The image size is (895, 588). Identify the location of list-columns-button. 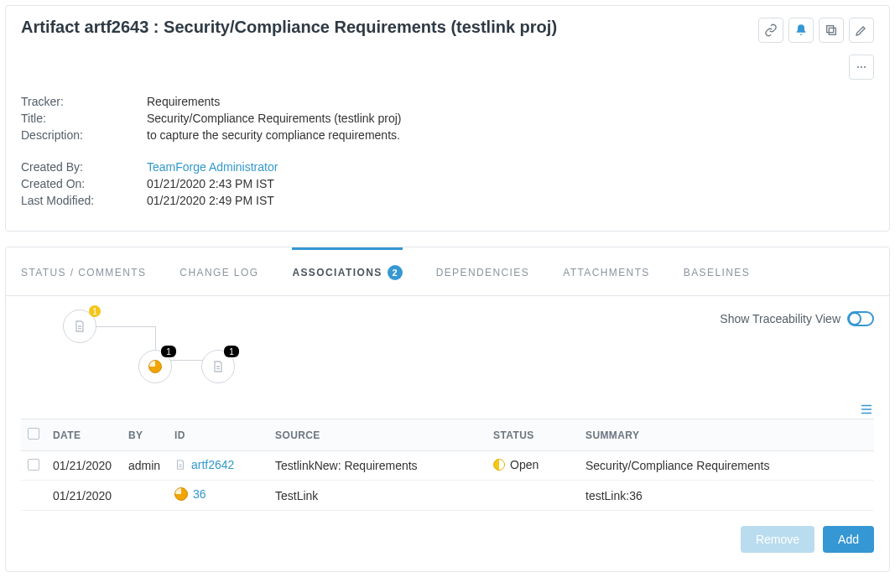
(448, 409).